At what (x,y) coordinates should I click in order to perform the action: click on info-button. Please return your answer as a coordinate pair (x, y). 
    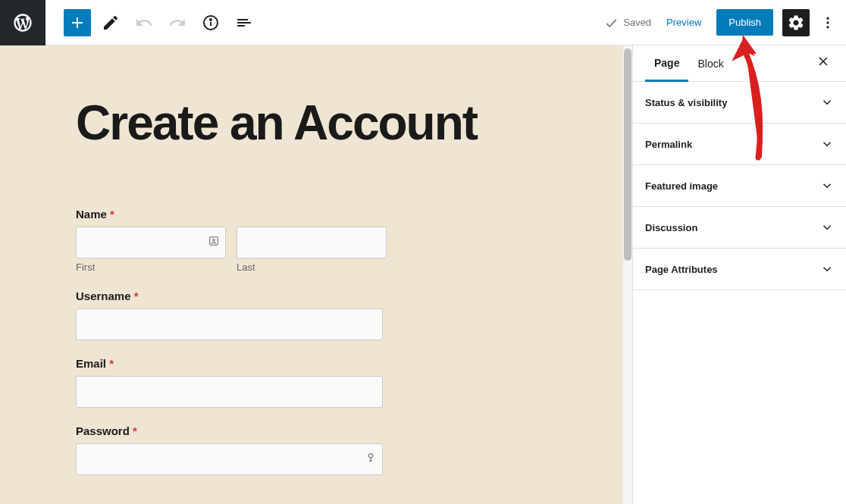
    Looking at the image, I should click on (211, 23).